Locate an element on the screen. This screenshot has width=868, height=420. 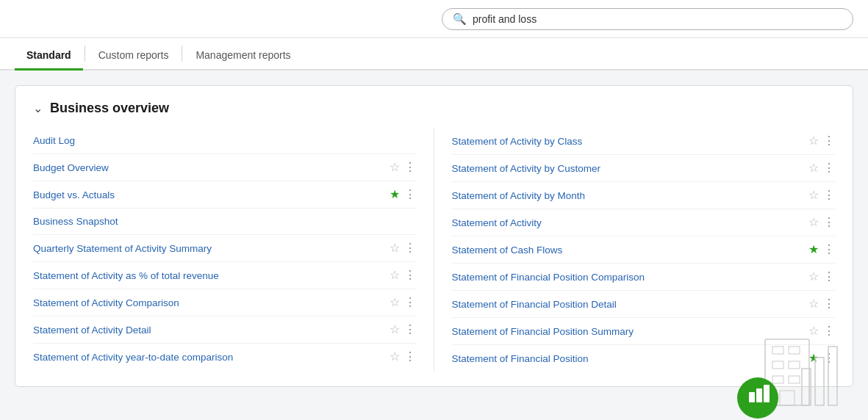
report-item: Statement of Cash Flows★⋮ is located at coordinates (644, 250).